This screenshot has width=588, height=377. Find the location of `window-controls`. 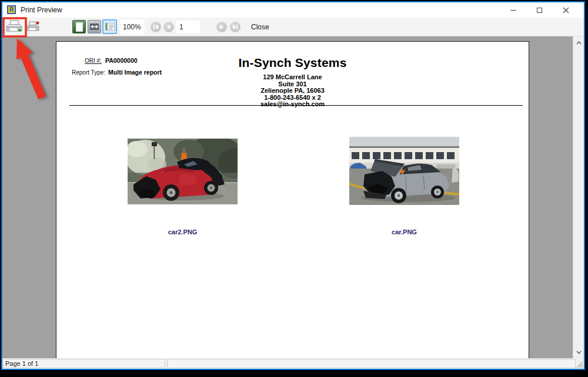

window-controls is located at coordinates (540, 10).